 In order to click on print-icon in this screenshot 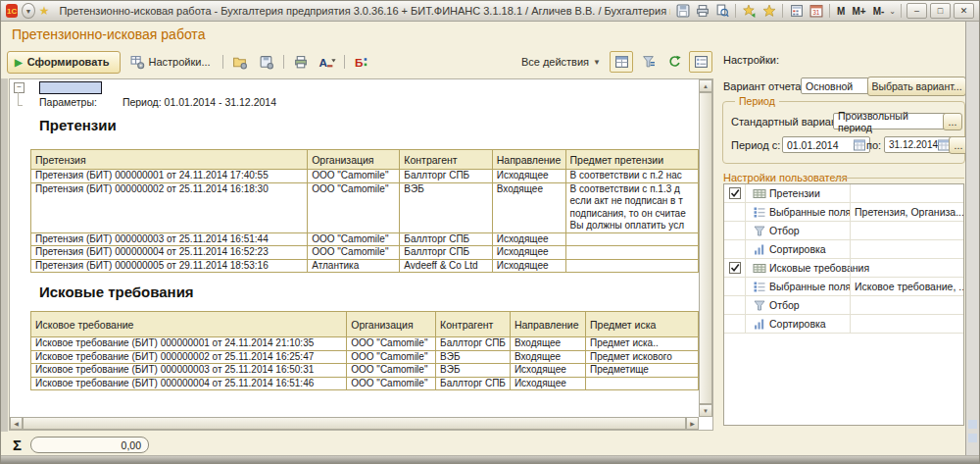, I will do `click(702, 12)`.